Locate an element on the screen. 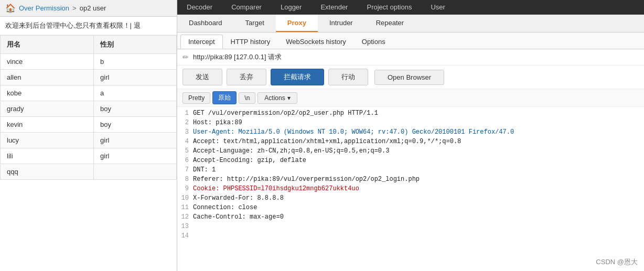 The height and width of the screenshot is (271, 644). user-name-cell: qqq is located at coordinates (47, 172).